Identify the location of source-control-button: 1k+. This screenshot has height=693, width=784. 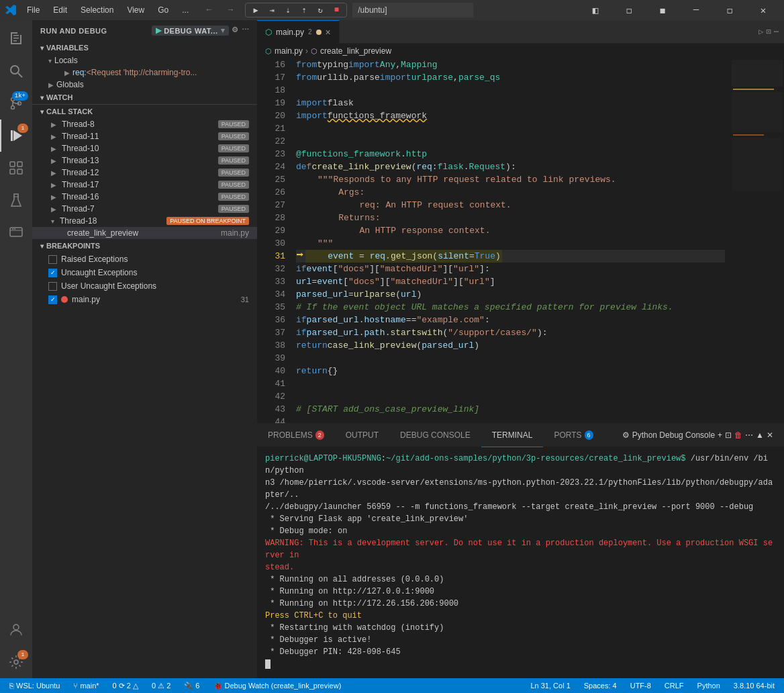
(16, 103).